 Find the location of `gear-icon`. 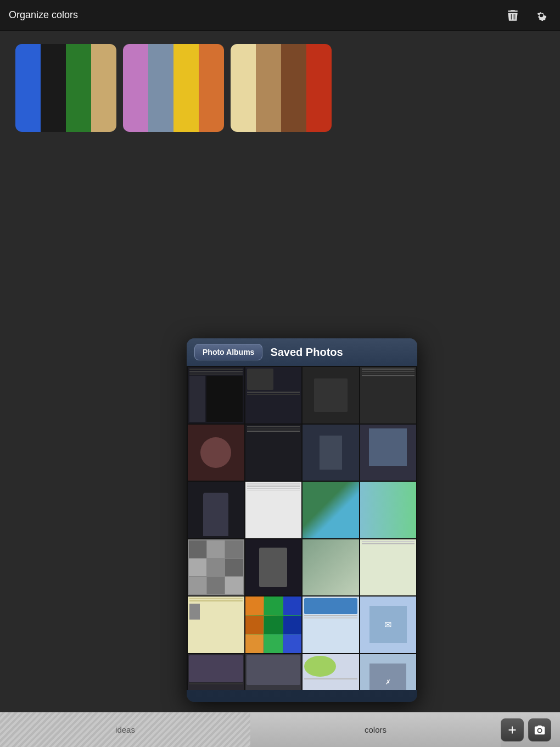

gear-icon is located at coordinates (541, 15).